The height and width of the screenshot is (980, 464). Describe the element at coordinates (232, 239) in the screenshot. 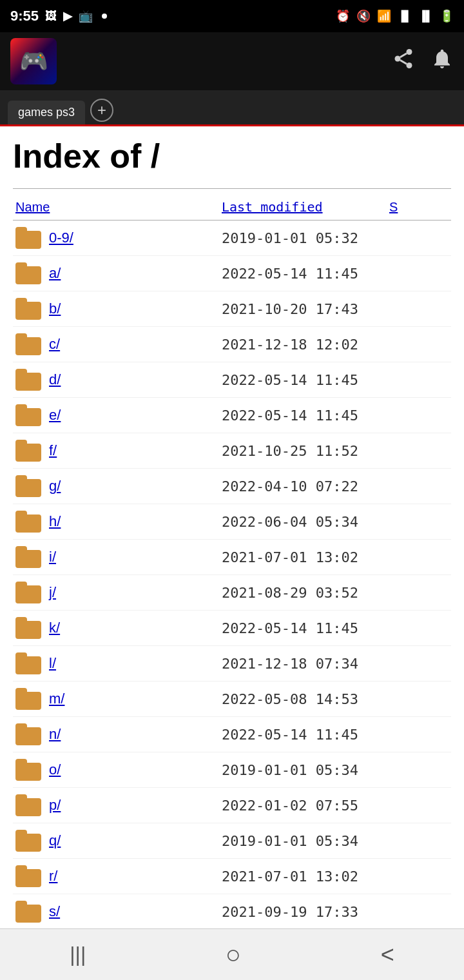

I see `table-row: 0-9/ 2019-01-01 05:32` at that location.